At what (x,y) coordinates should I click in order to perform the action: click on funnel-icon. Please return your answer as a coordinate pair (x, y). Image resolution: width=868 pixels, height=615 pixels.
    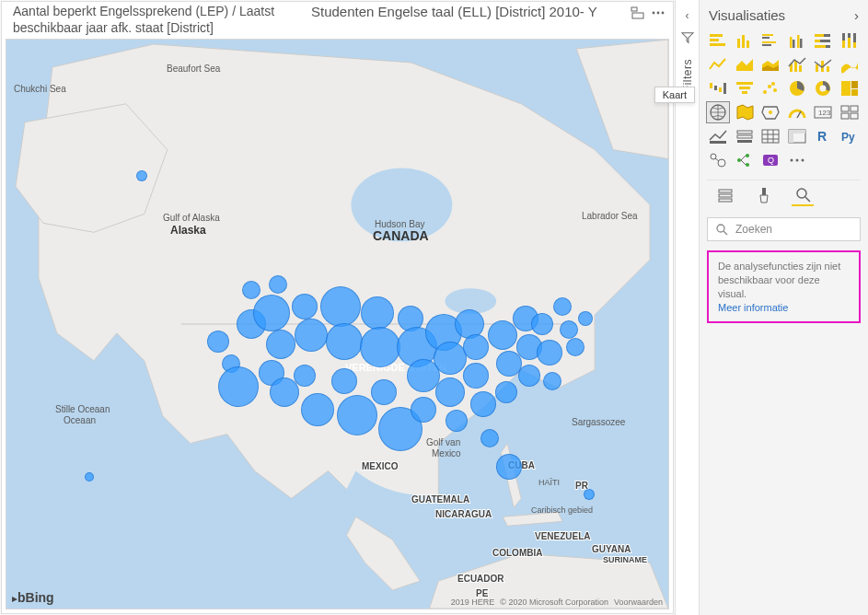
    Looking at the image, I should click on (745, 88).